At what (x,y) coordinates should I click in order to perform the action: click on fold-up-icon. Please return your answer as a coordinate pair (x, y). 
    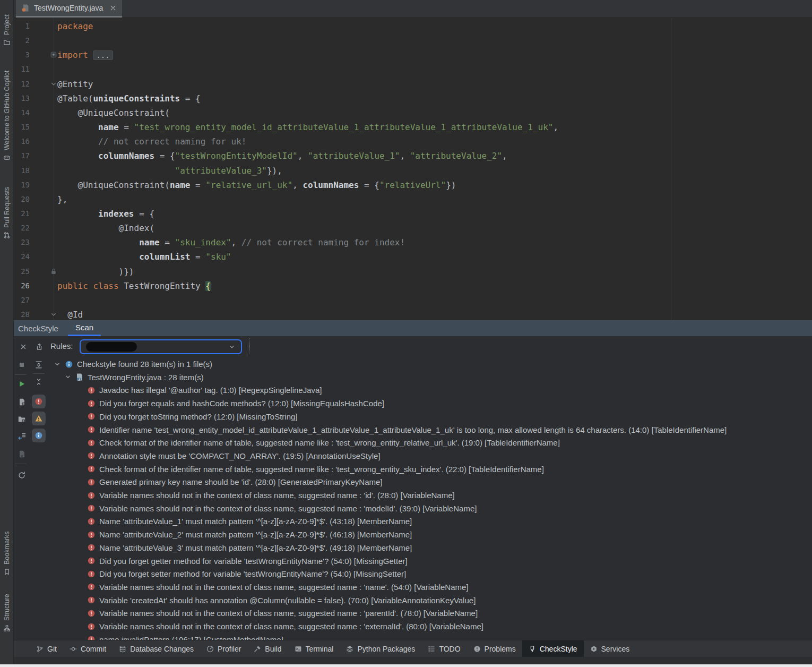
    Looking at the image, I should click on (54, 271).